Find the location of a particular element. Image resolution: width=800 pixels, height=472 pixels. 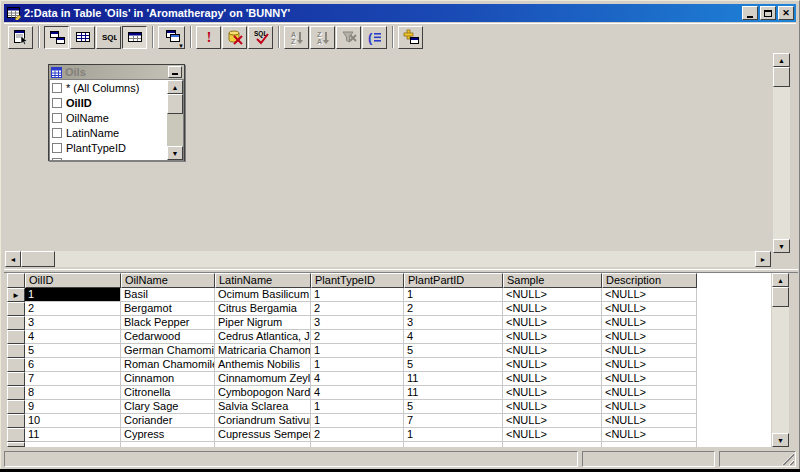

grid-cell: Cypress is located at coordinates (168, 435).